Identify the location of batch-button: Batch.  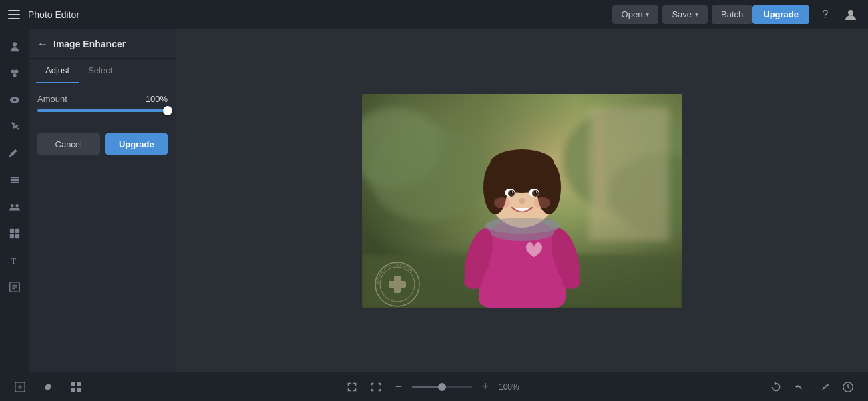
(732, 15).